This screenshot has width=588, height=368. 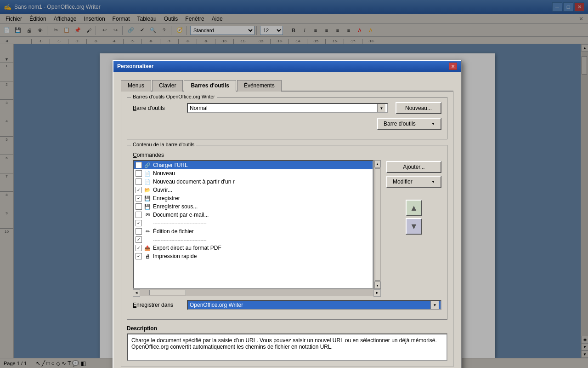 I want to click on nav-btns: ▲ ▼, so click(x=414, y=217).